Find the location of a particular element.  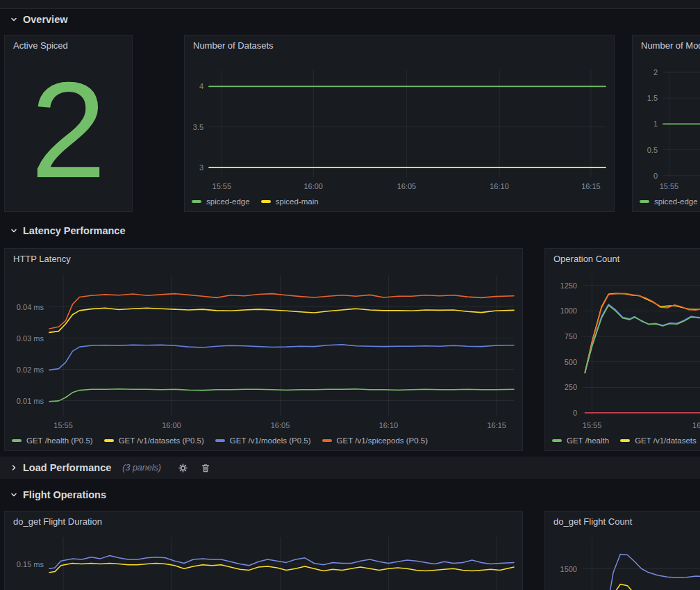

svg-text: 0.15 ms is located at coordinates (31, 564).